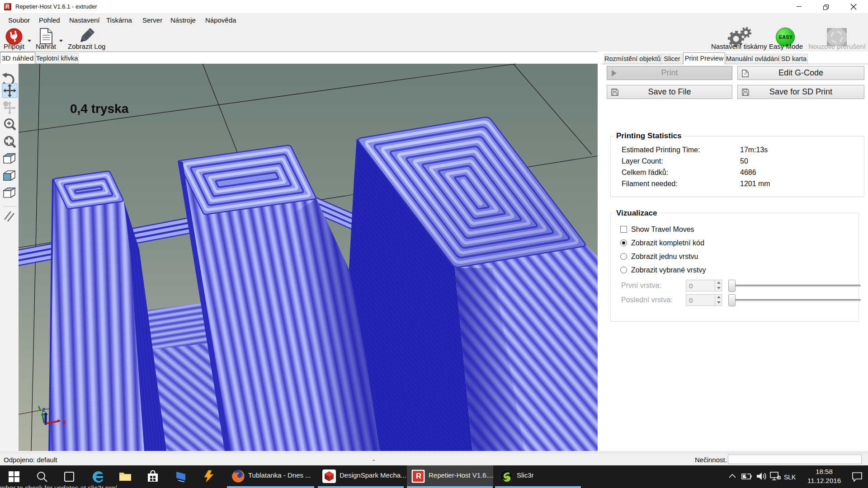  I want to click on svg-text: 0,4 tryska, so click(99, 108).